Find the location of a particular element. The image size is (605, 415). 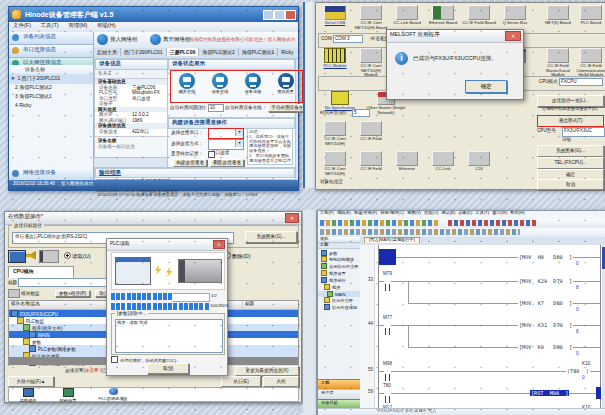

menu-project: 工程(P) is located at coordinates (327, 213).